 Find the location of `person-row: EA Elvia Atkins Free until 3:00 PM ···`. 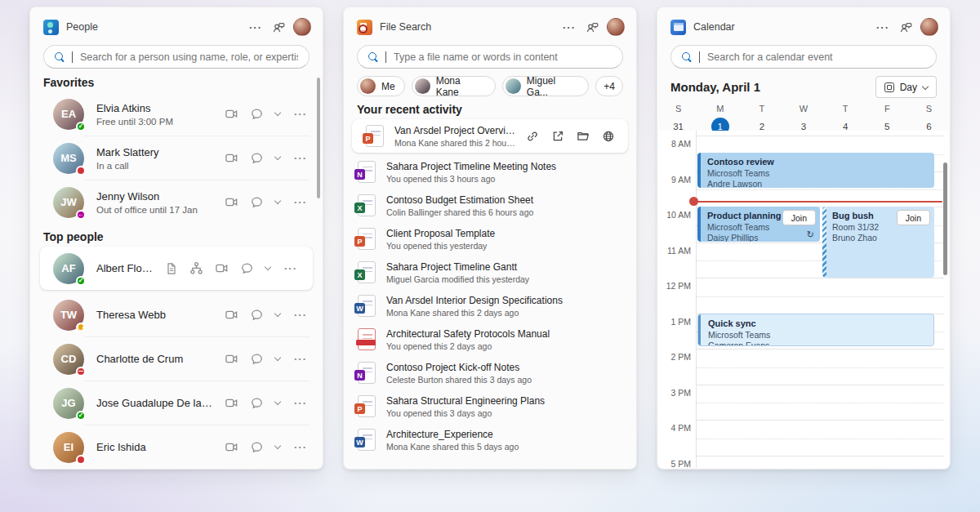

person-row: EA Elvia Atkins Free until 3:00 PM ··· is located at coordinates (176, 114).